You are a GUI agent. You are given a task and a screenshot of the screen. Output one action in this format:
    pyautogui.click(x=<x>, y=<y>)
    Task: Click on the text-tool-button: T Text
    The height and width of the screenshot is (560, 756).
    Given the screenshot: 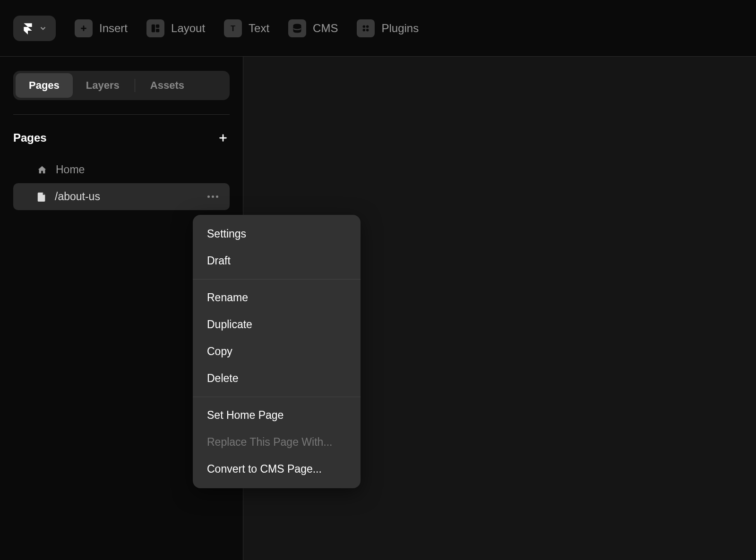 What is the action you would take?
    pyautogui.click(x=247, y=28)
    